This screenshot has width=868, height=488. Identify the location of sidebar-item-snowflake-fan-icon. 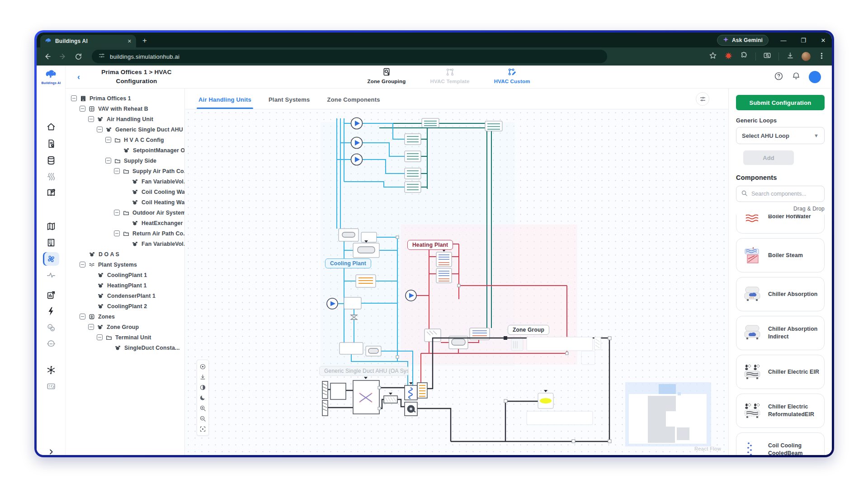
(51, 370).